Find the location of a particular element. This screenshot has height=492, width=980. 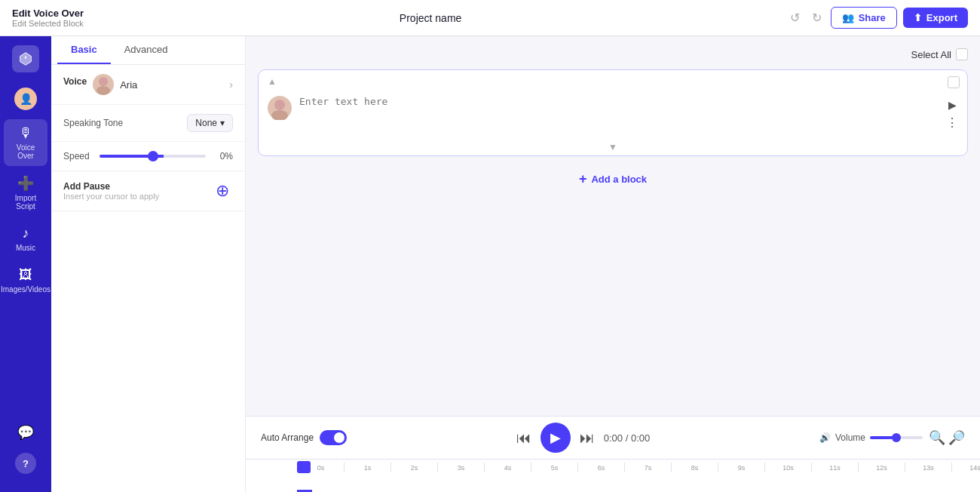

block-actions: ▶ ⋮ is located at coordinates (952, 113).